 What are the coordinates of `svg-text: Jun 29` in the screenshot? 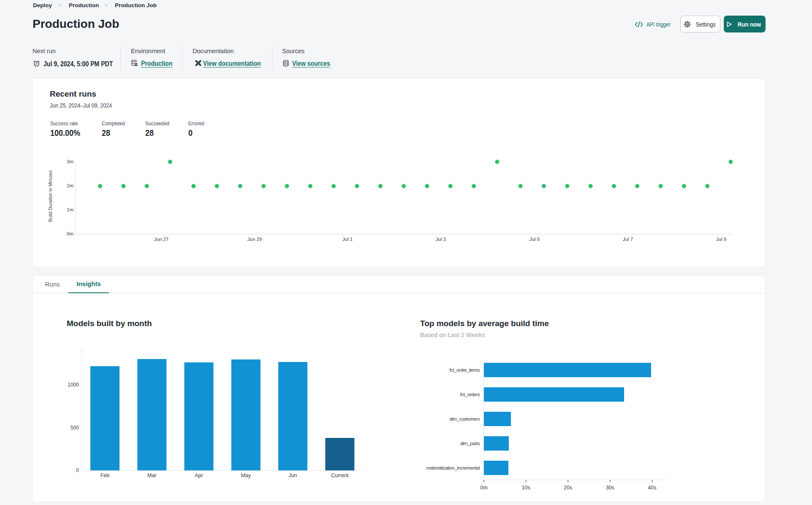 It's located at (255, 239).